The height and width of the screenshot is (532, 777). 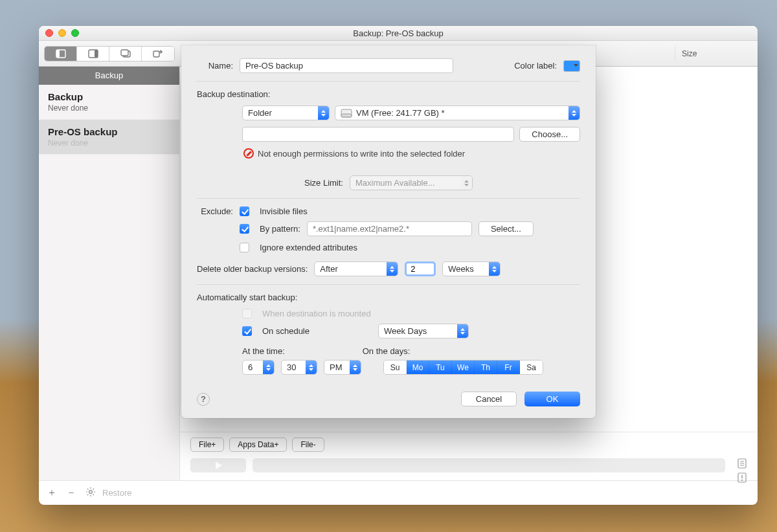 I want to click on weekday-th: Th, so click(x=486, y=368).